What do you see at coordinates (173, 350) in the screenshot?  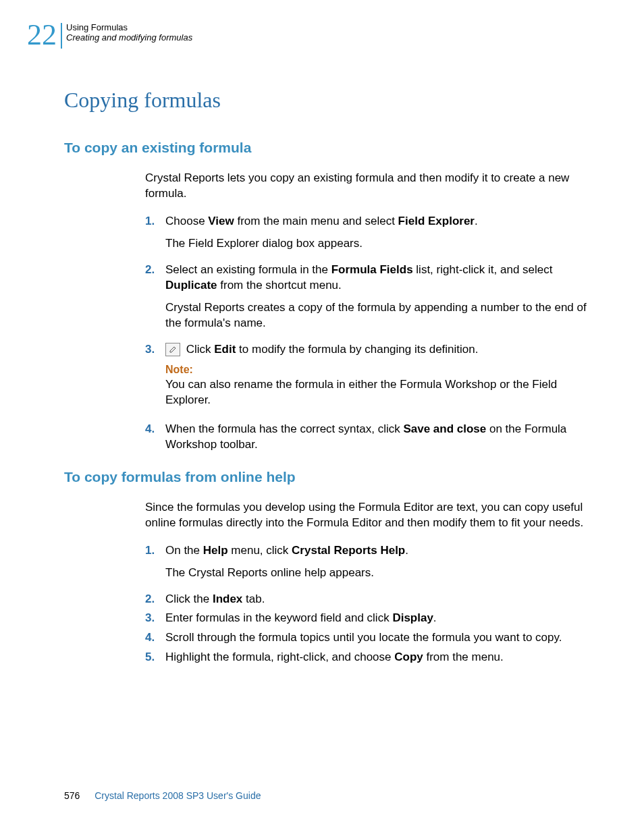 I see `edit-icon` at bounding box center [173, 350].